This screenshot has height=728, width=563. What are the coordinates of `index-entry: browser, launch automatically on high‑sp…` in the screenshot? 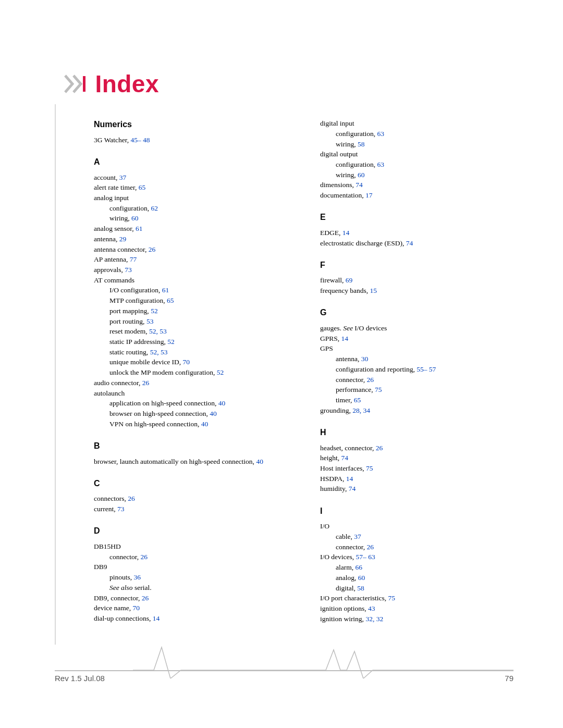 It's located at (194, 462).